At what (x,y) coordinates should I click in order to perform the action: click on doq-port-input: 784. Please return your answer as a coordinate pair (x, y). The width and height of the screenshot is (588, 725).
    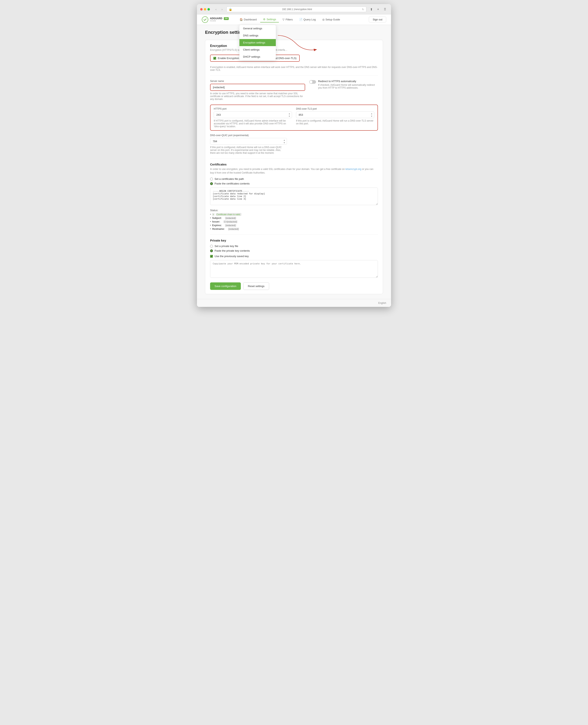
    Looking at the image, I should click on (249, 141).